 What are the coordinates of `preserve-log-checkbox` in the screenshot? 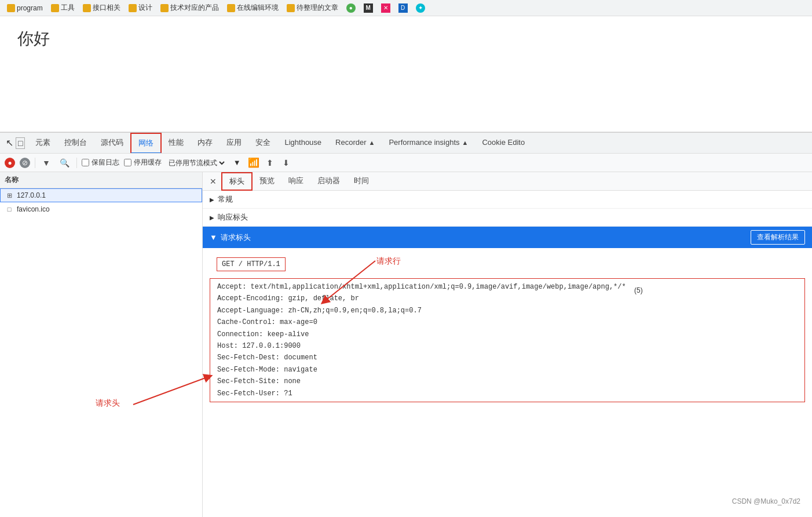 It's located at (86, 162).